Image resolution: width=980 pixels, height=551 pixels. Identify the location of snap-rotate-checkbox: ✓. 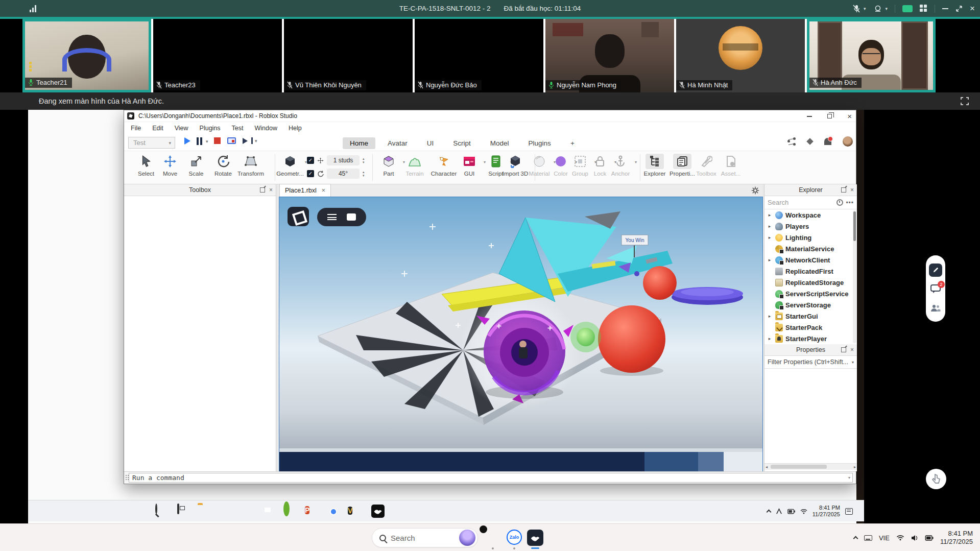
(310, 174).